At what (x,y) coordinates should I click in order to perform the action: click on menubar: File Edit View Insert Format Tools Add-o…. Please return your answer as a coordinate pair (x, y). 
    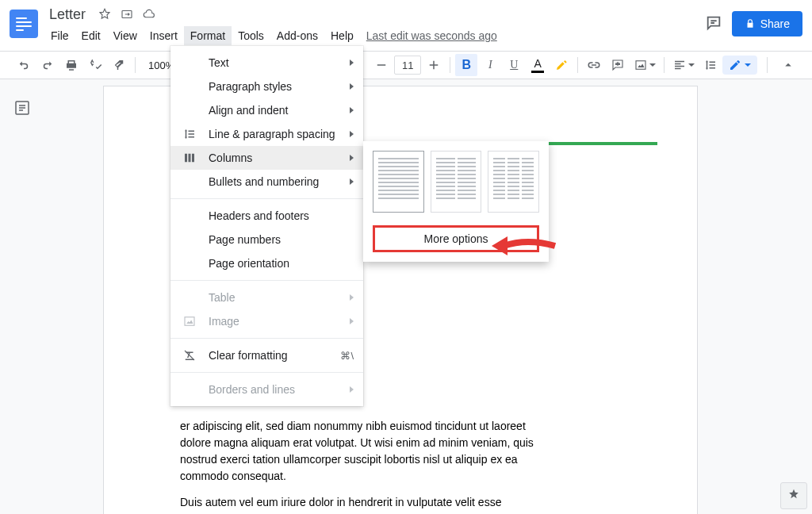
    Looking at the image, I should click on (428, 36).